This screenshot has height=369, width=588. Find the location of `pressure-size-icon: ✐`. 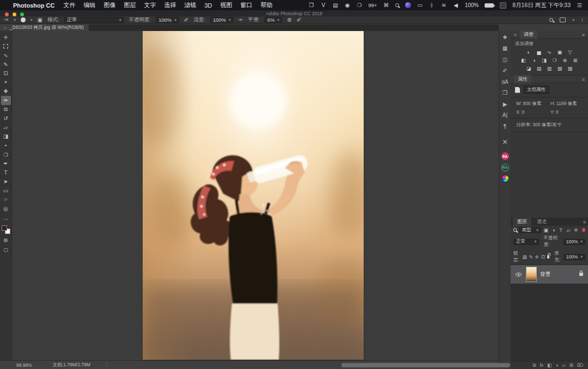

pressure-size-icon: ✐ is located at coordinates (299, 20).